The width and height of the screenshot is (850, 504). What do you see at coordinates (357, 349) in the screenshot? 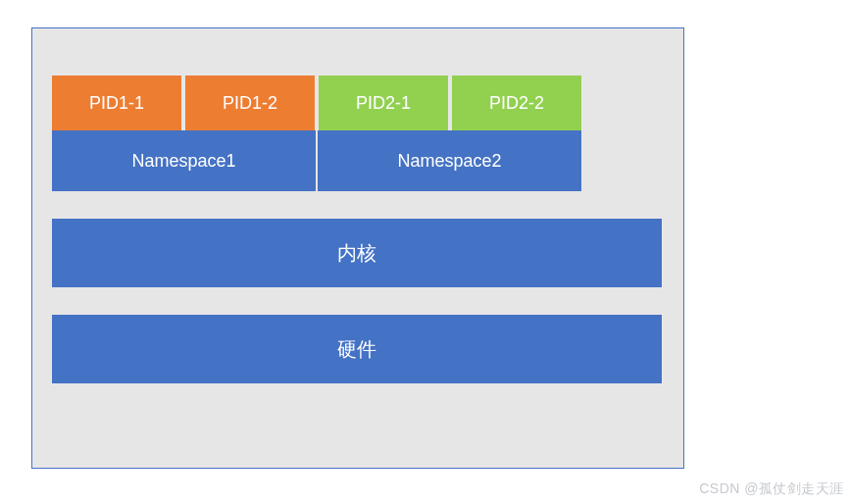
I see `hardware-box: 硬件` at bounding box center [357, 349].